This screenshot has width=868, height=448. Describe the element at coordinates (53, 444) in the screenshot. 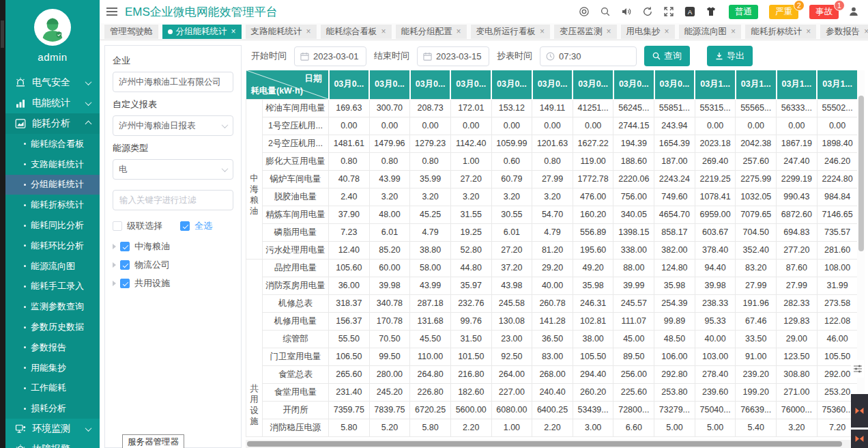

I see `sidebar-item-故障报警: 故障报警` at that location.